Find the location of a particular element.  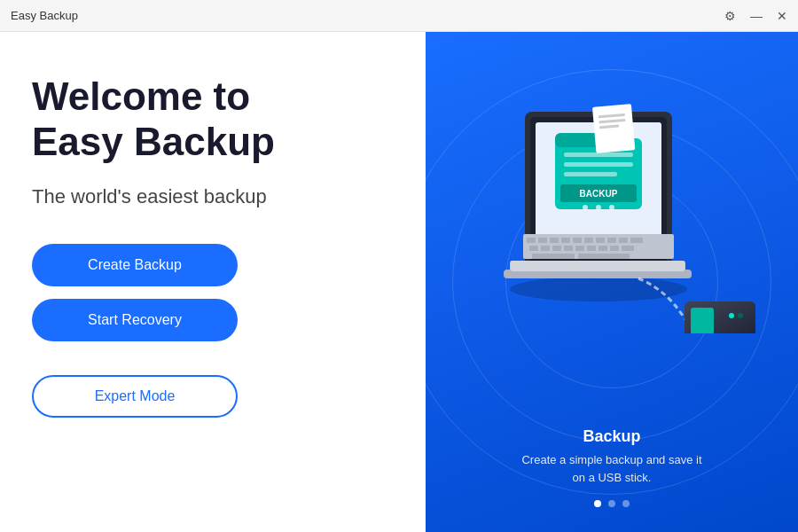

expert-mode-button: Expert Mode is located at coordinates (135, 396).